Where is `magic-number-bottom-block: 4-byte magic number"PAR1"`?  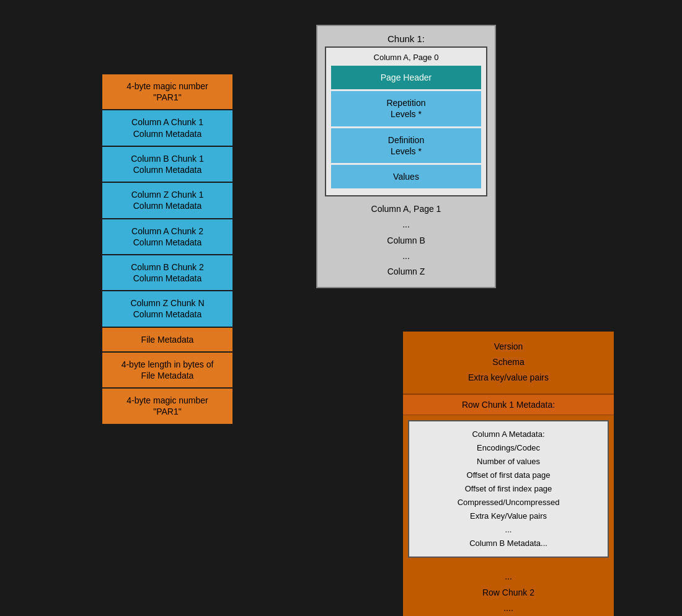
magic-number-bottom-block: 4-byte magic number"PAR1" is located at coordinates (167, 406).